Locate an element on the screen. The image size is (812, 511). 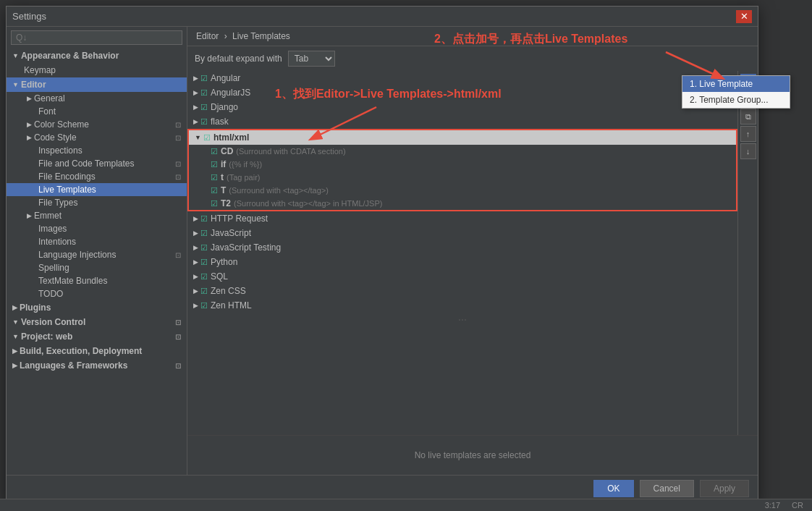
dropdown-popup: 1. Live Template 2. Template Group... is located at coordinates (736, 92).